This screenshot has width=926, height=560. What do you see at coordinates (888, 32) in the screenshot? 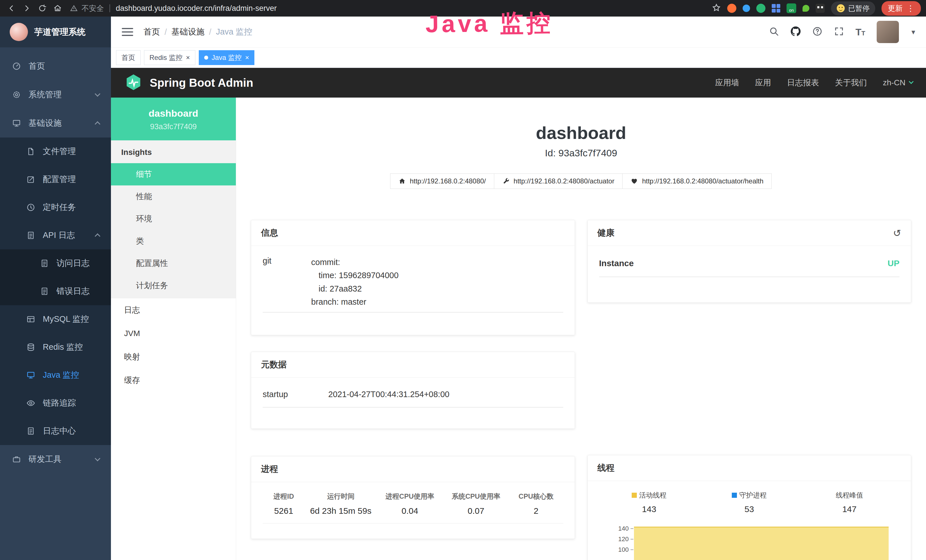
I see `avatar` at bounding box center [888, 32].